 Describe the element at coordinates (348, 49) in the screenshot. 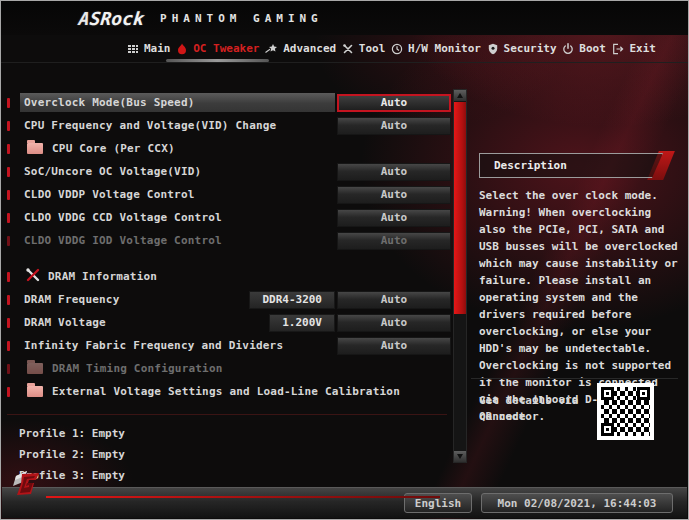

I see `tools-icon` at that location.